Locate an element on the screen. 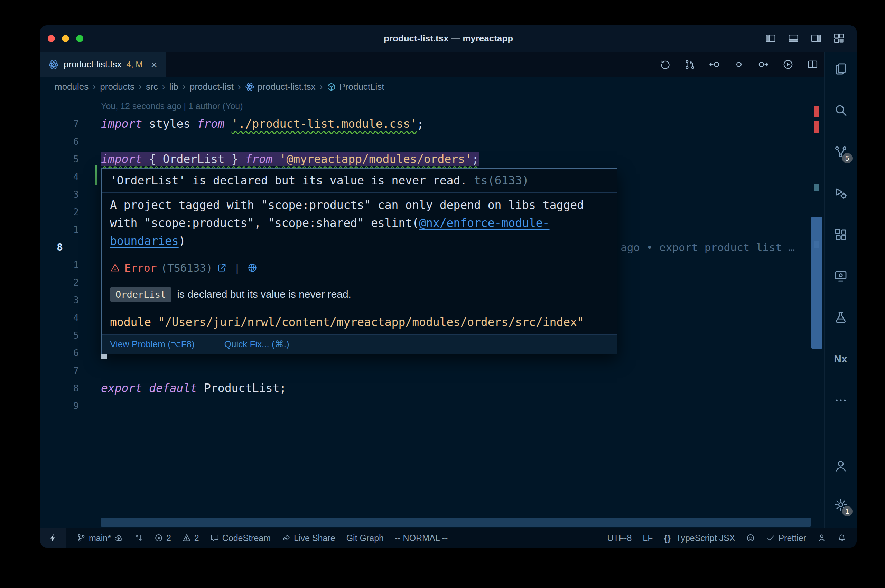  nx-rule-link: @nx/enforce-module- is located at coordinates (484, 223).